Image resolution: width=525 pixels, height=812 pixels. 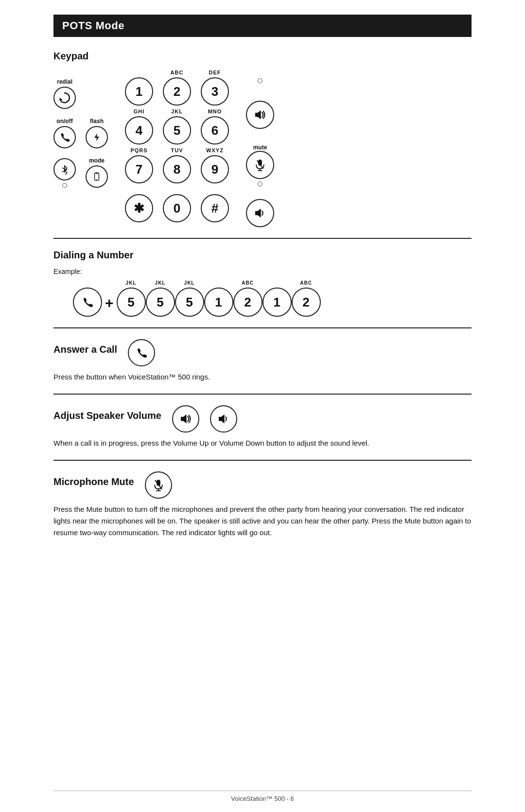 What do you see at coordinates (248, 302) in the screenshot?
I see `dial-2a-button: 2` at bounding box center [248, 302].